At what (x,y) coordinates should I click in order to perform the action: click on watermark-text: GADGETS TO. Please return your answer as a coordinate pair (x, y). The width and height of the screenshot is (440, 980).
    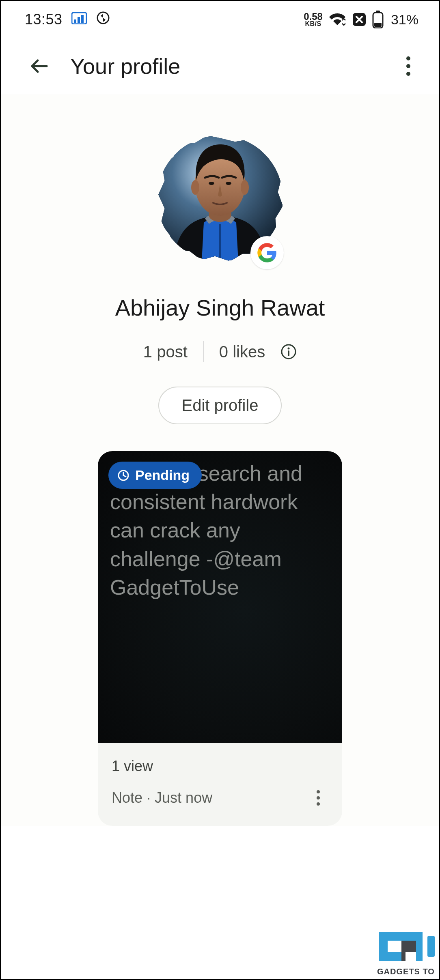
    Looking at the image, I should click on (406, 972).